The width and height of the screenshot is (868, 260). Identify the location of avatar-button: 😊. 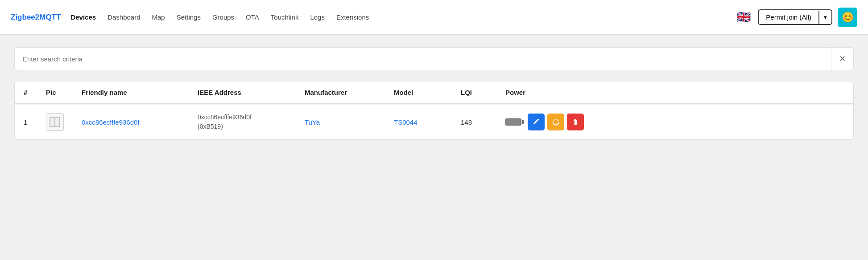
(847, 17).